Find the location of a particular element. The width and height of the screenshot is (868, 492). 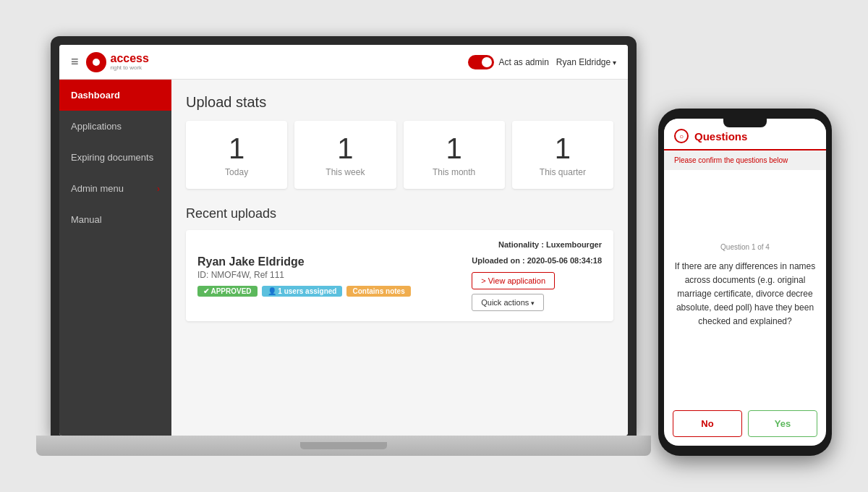

stat-number-week: 1 is located at coordinates (345, 148).